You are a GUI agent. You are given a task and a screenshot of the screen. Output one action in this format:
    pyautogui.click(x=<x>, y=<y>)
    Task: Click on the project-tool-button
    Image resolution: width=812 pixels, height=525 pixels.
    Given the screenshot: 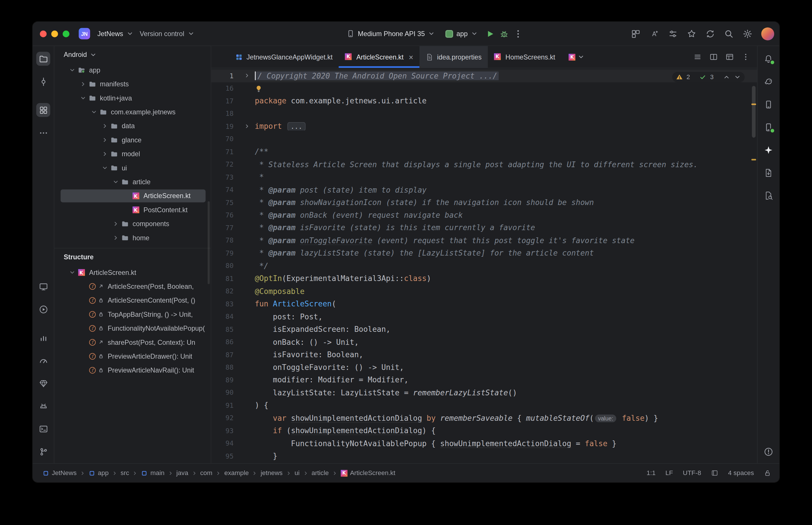 What is the action you would take?
    pyautogui.click(x=43, y=59)
    